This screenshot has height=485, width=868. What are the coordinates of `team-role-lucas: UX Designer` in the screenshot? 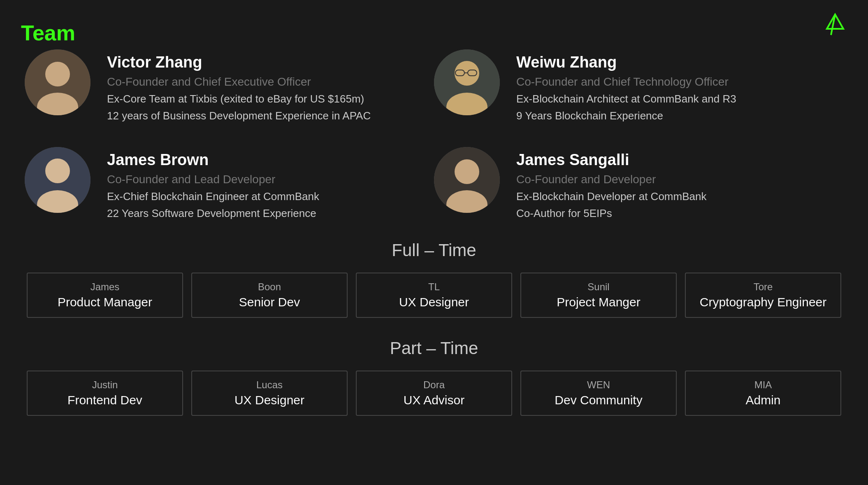 It's located at (269, 400).